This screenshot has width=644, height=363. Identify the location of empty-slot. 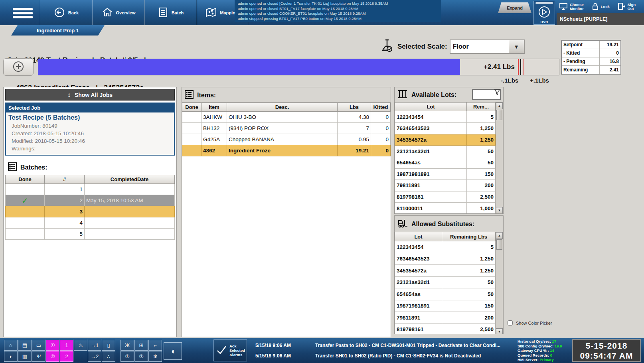
(81, 357).